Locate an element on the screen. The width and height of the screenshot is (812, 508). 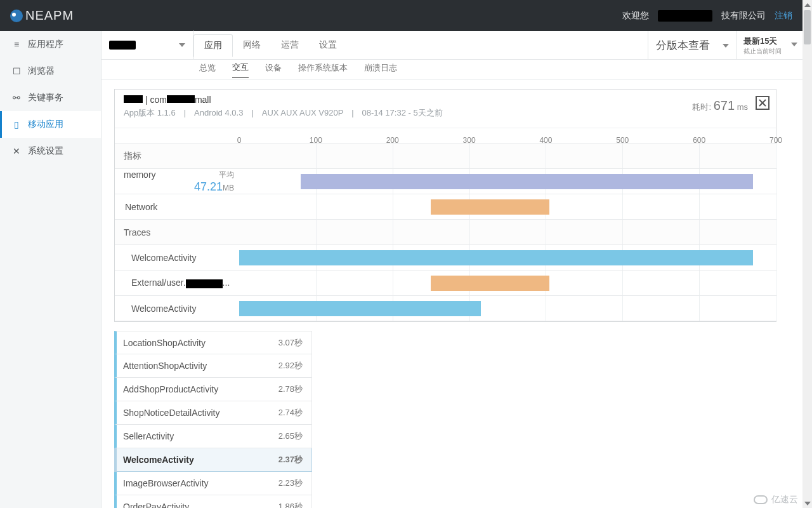
activity-item: ShopNoticeDetailActivity2.74秒 is located at coordinates (213, 413).